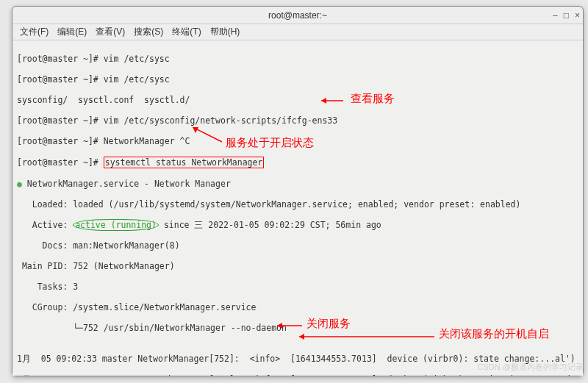 The height and width of the screenshot is (383, 588). I want to click on since-text: since 三 2022-01-05 09:02:29 CST; 56min a…, so click(270, 225).